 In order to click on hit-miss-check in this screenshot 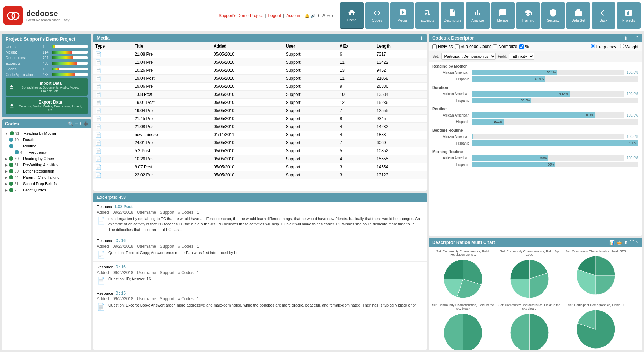, I will do `click(435, 47)`.